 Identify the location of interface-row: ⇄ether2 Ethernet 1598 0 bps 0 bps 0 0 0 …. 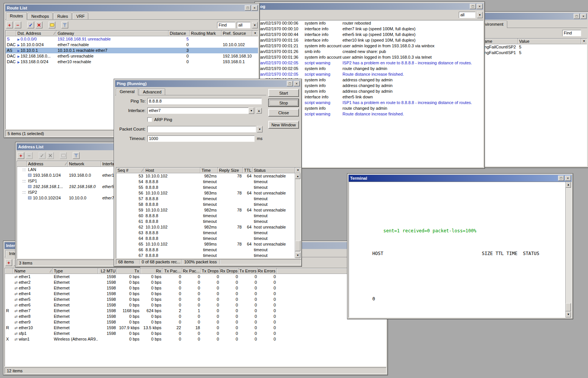
(195, 282).